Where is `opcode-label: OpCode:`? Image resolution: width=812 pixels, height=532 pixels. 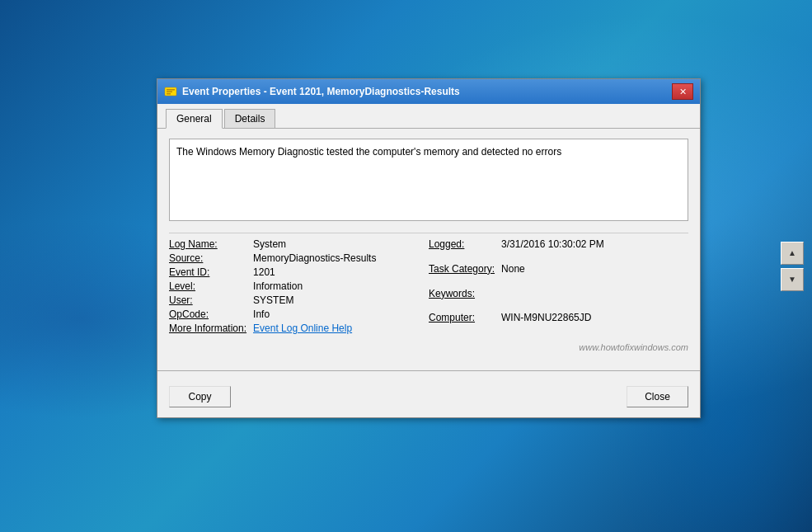 opcode-label: OpCode: is located at coordinates (208, 314).